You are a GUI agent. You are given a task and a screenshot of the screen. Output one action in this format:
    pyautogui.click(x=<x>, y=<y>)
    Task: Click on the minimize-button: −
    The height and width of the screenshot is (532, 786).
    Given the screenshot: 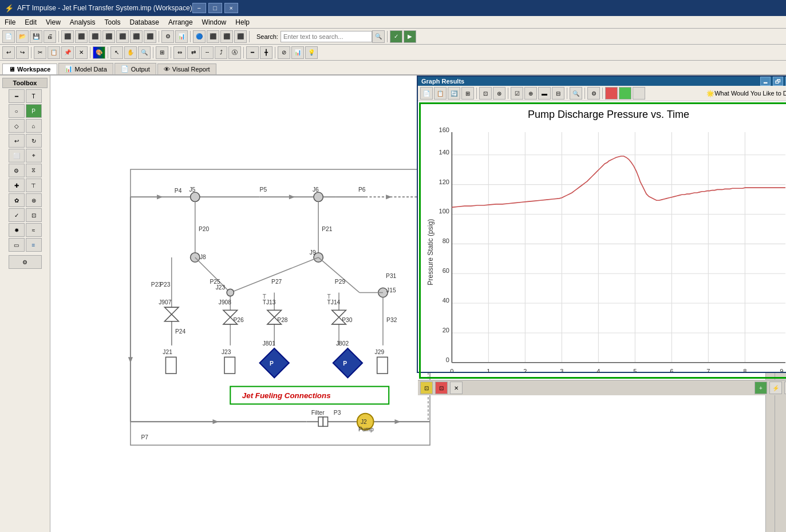 What is the action you would take?
    pyautogui.click(x=199, y=8)
    